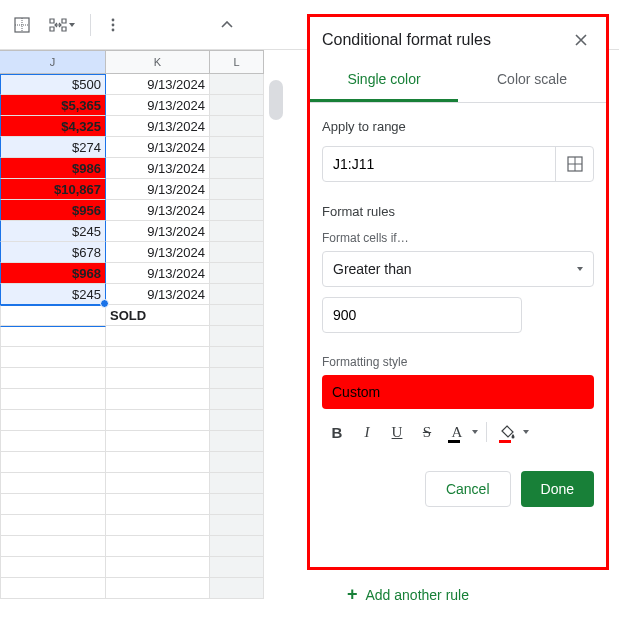 Image resolution: width=619 pixels, height=635 pixels. Describe the element at coordinates (113, 25) in the screenshot. I see `more-icon` at that location.